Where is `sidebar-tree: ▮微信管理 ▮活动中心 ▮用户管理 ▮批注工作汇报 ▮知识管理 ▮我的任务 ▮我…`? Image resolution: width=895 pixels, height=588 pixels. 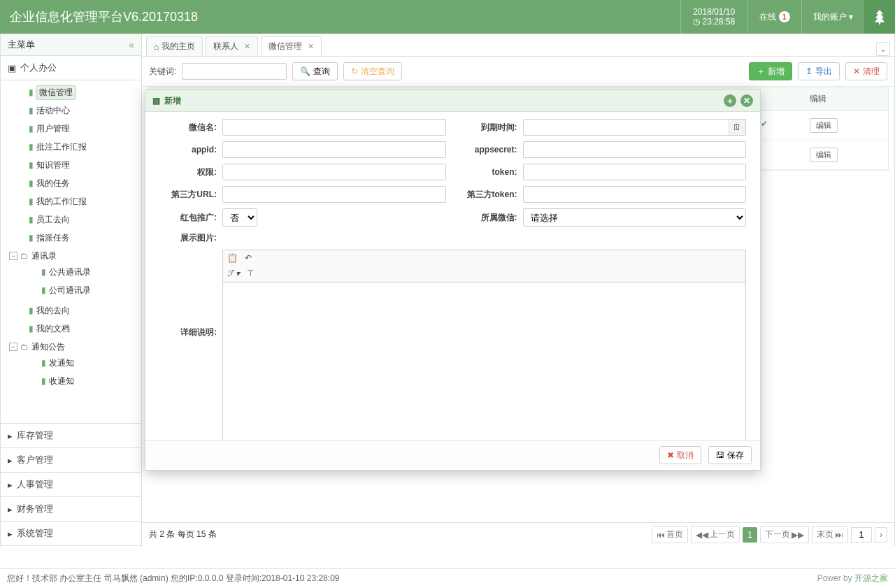 sidebar-tree: ▮微信管理 ▮活动中心 ▮用户管理 ▮批注工作汇报 ▮知识管理 ▮我的任务 ▮我… is located at coordinates (71, 252).